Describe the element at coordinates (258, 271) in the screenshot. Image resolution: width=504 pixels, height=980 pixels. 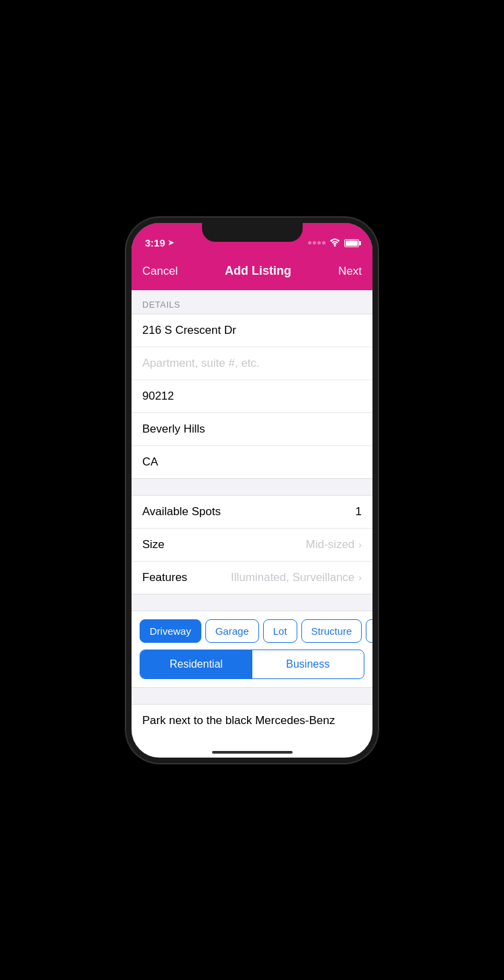
I see `page-title: Add Listing` at that location.